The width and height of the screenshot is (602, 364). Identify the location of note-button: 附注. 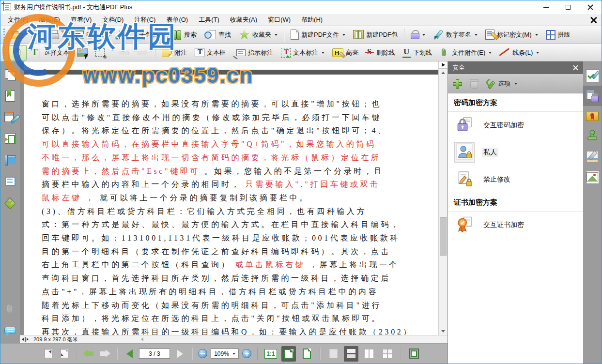
(174, 52).